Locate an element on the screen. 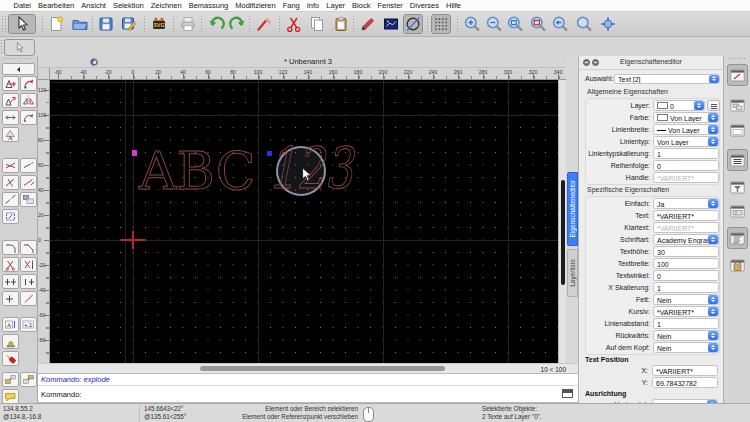  save-file-button is located at coordinates (106, 24).